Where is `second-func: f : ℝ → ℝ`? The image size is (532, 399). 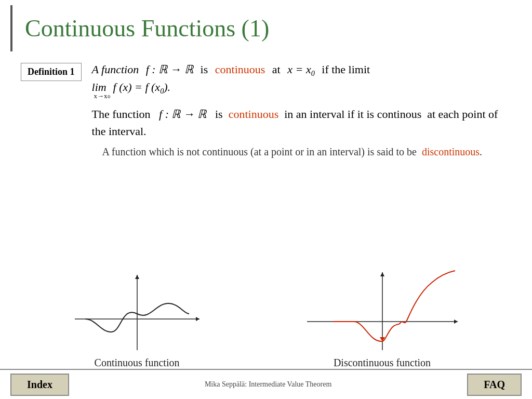 second-func: f : ℝ → ℝ is located at coordinates (183, 114).